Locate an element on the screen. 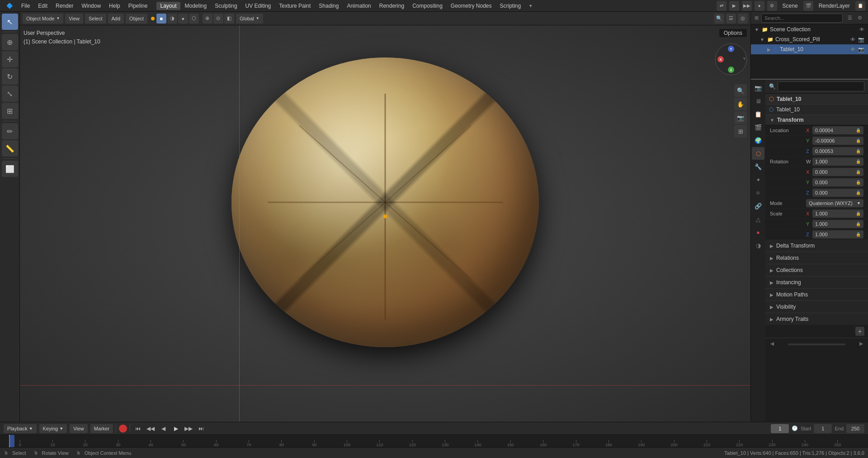  properties-search-input is located at coordinates (821, 86).